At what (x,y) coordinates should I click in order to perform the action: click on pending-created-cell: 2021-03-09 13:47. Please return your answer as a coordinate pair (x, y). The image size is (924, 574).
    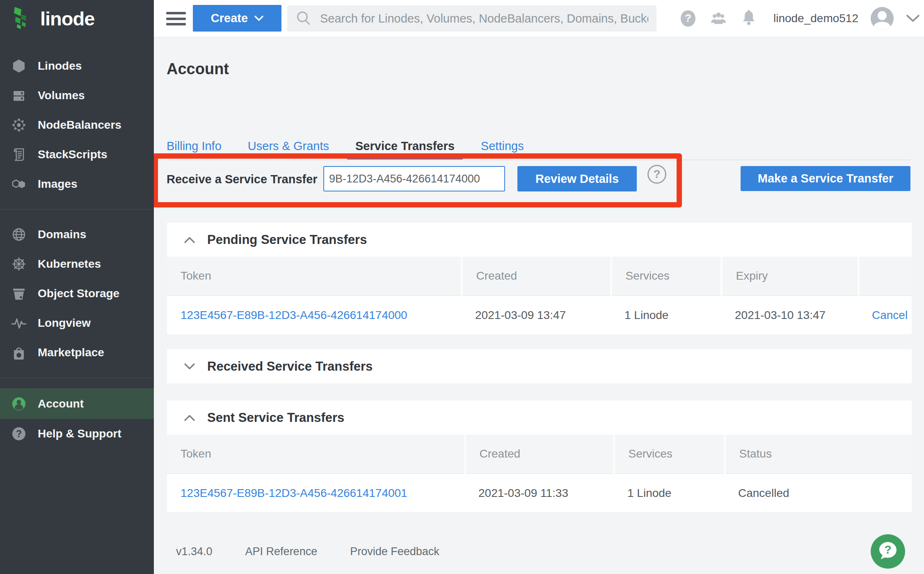
    Looking at the image, I should click on (536, 315).